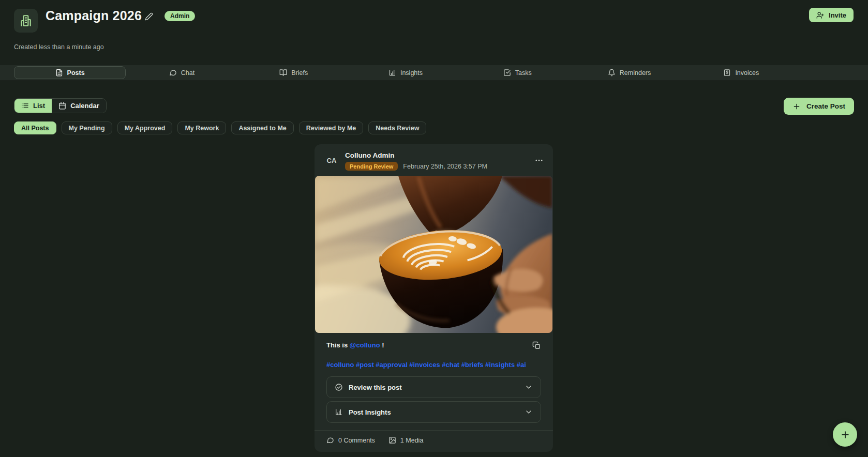  What do you see at coordinates (332, 158) in the screenshot?
I see `avatar: CA` at bounding box center [332, 158].